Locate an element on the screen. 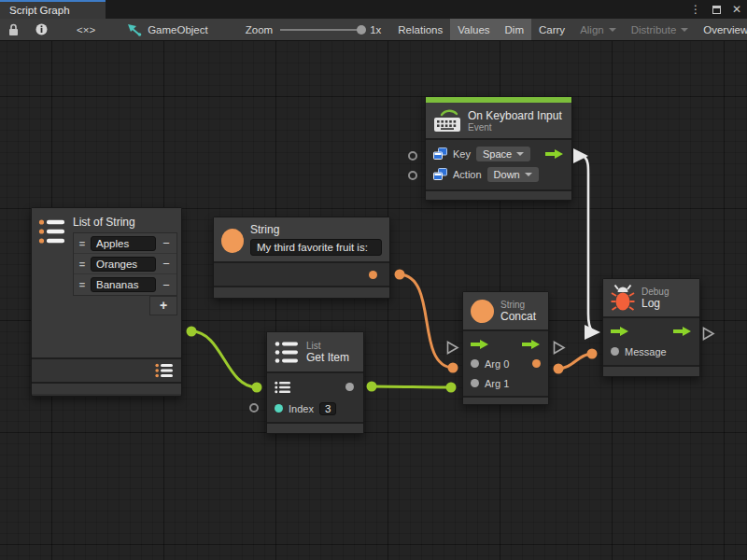 The image size is (747, 560). gameobject-label: GameObject is located at coordinates (177, 30).